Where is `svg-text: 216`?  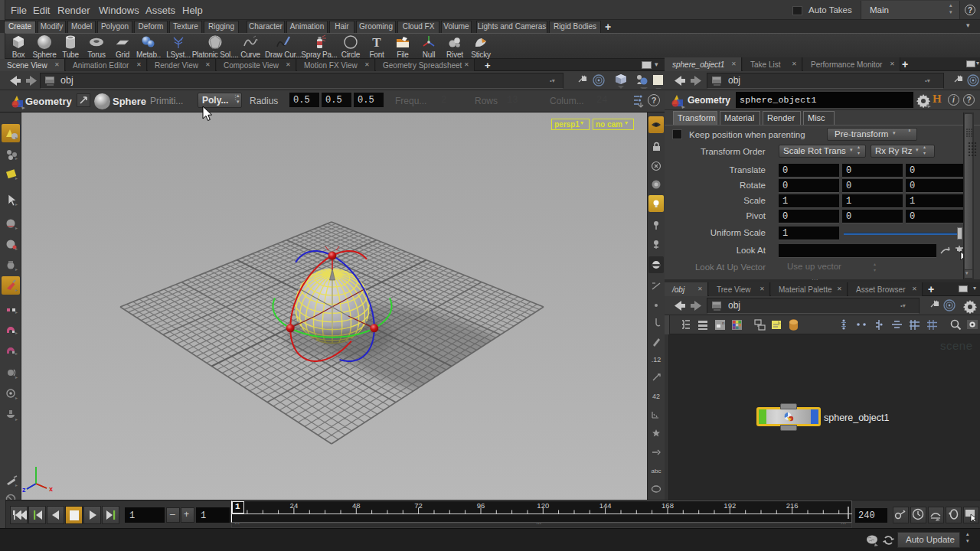
svg-text: 216 is located at coordinates (792, 505).